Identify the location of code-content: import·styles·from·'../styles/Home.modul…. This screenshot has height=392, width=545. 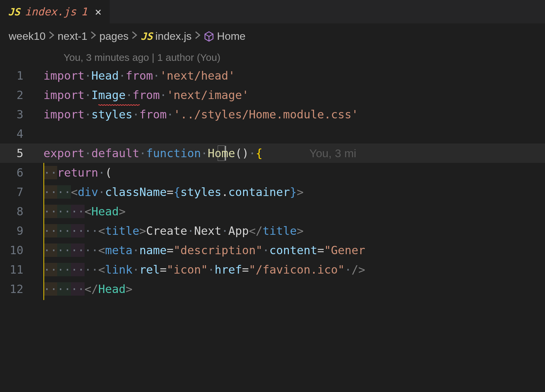
(201, 114).